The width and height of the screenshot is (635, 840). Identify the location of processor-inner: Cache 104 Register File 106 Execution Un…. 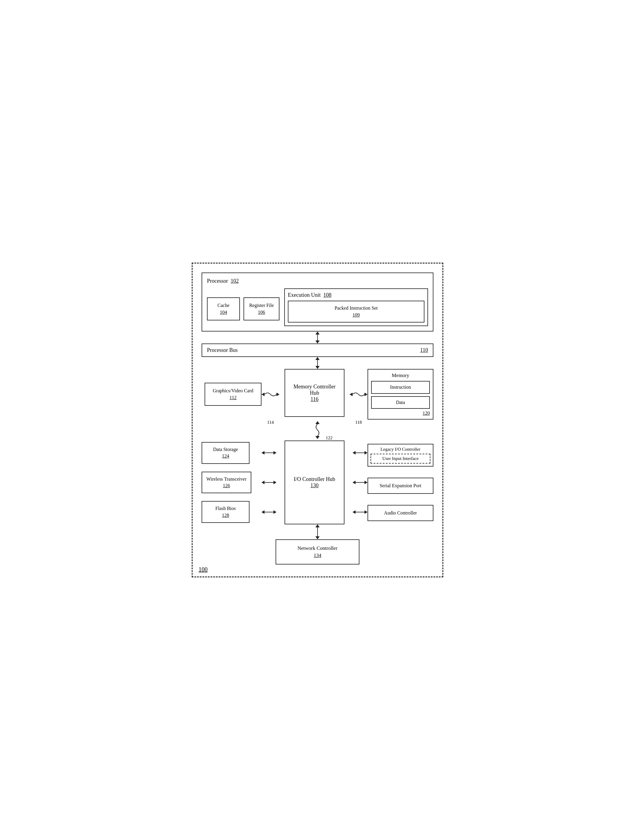
(318, 307).